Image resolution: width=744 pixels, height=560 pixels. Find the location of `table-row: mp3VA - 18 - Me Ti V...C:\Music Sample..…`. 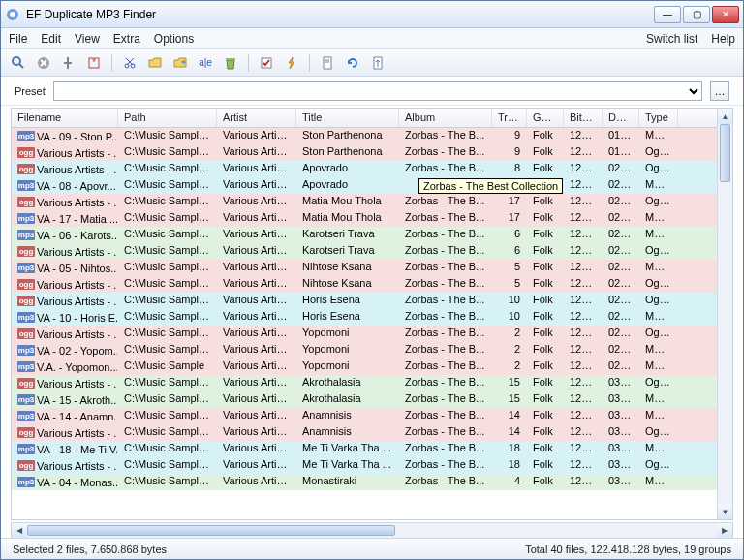

table-row: mp3VA - 18 - Me Ti V...C:\Music Sample..… is located at coordinates (364, 450).